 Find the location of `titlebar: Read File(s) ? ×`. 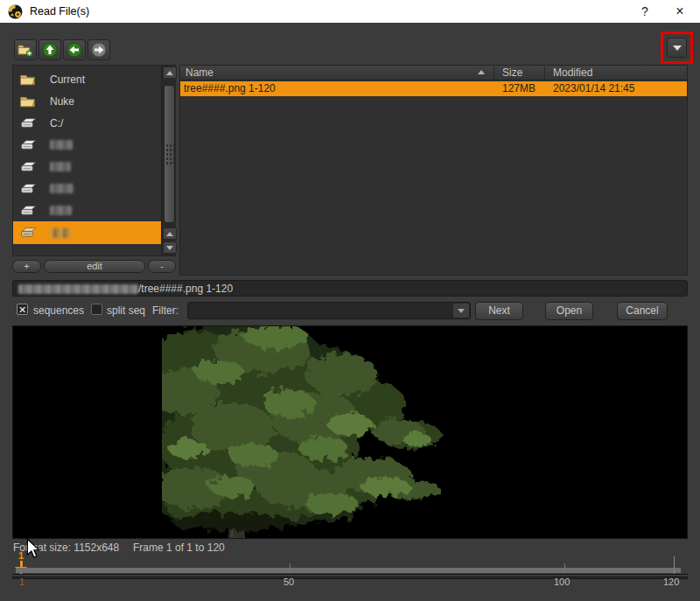

titlebar: Read File(s) ? × is located at coordinates (350, 11).